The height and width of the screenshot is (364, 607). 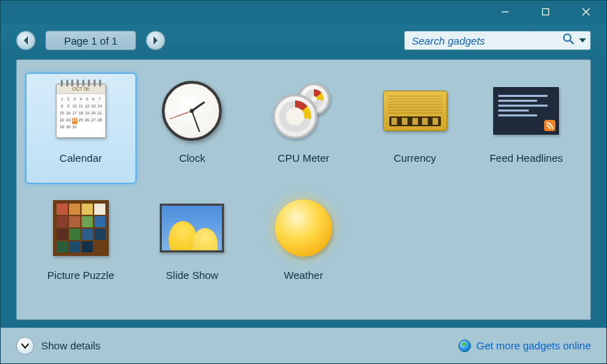 What do you see at coordinates (505, 12) in the screenshot?
I see `minimize-button` at bounding box center [505, 12].